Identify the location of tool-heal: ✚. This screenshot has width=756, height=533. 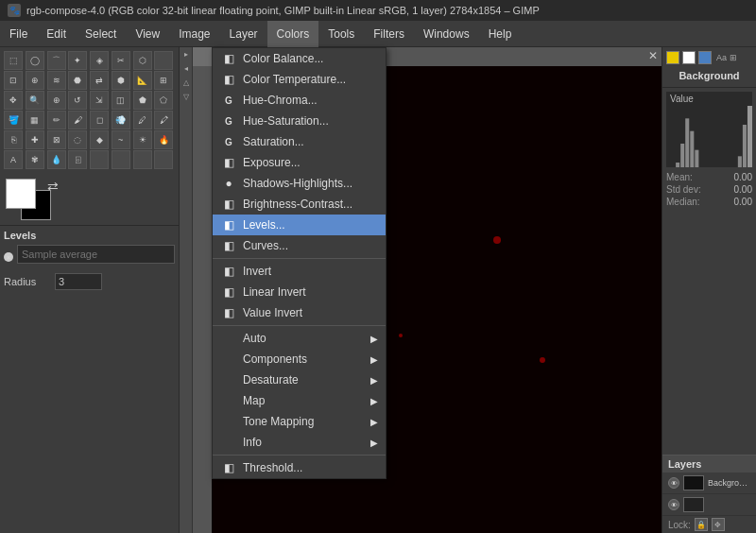
(35, 140).